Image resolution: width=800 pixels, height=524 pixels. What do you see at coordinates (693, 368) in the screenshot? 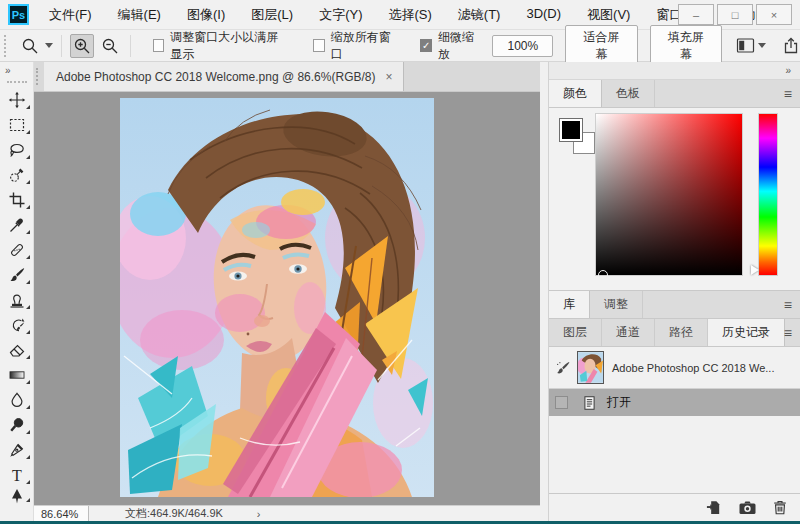
I see `snapshot-label: Adobe Photoshop CC 2018 We...` at bounding box center [693, 368].